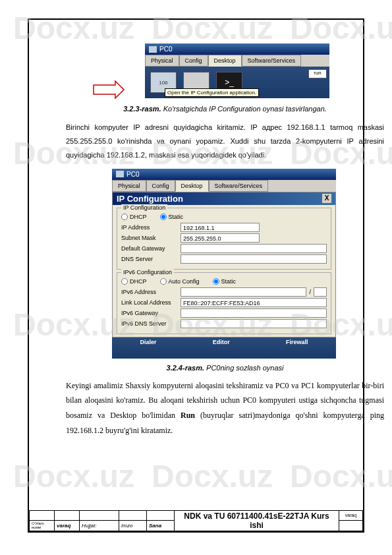  Describe the element at coordinates (225, 141) in the screenshot. I see `paragraph-1: Birinchi kompyuter IP adresni quyidagich…` at that location.